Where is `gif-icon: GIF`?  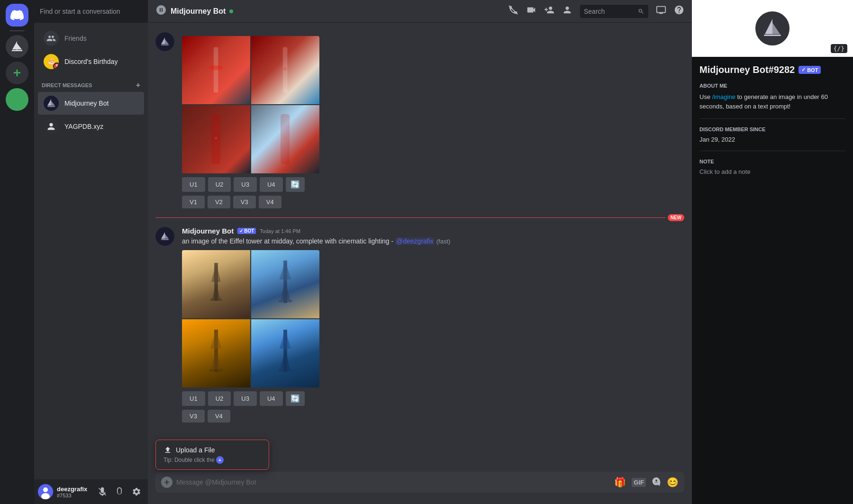
gif-icon: GIF is located at coordinates (639, 482).